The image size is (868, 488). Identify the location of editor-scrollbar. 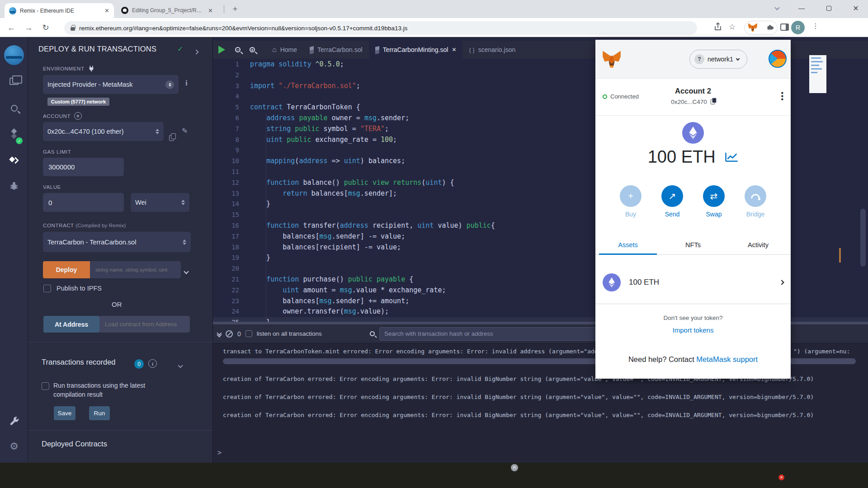
(863, 238).